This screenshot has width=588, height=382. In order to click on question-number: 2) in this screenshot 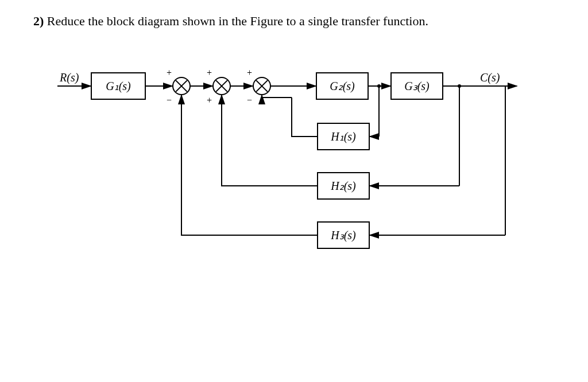, I will do `click(38, 21)`.